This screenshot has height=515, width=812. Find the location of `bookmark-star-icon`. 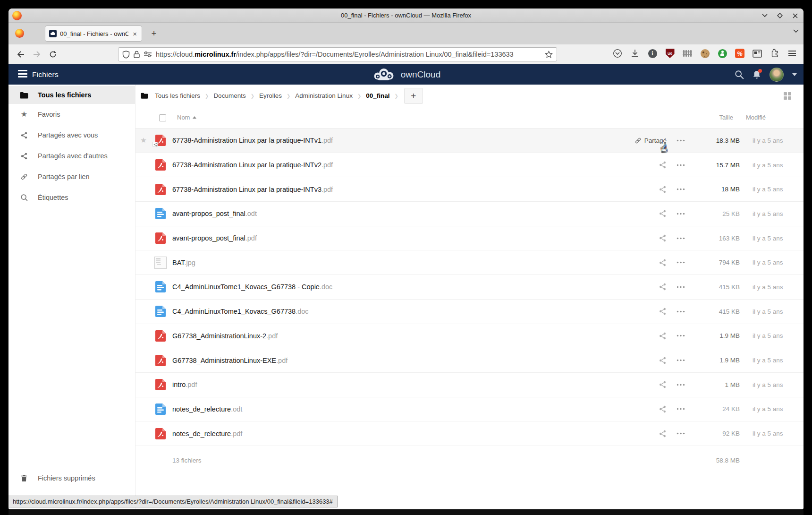

bookmark-star-icon is located at coordinates (549, 55).